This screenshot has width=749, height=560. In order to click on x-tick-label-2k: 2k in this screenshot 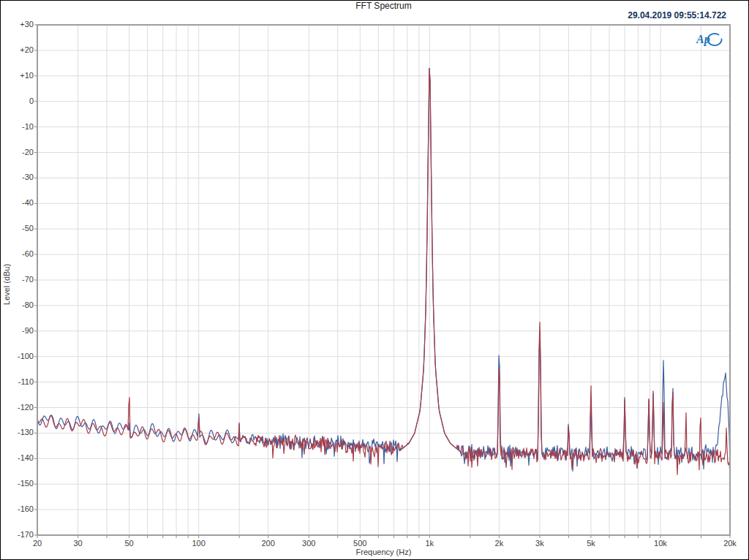, I will do `click(499, 543)`.